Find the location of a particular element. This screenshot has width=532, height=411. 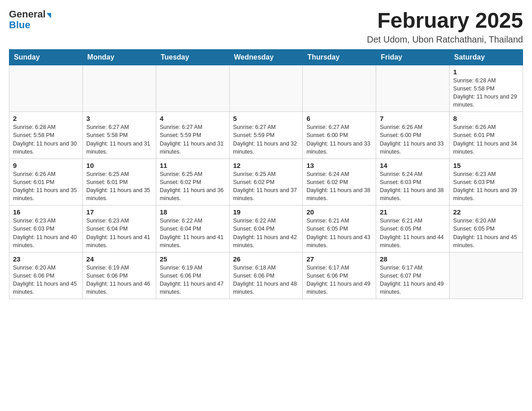

calendar-cell: 9Sunrise: 6:26 AMSunset: 6:01 PMDaylight… is located at coordinates (46, 182).